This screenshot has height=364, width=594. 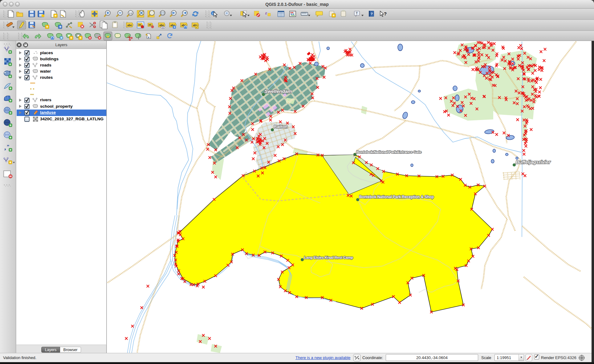 I want to click on svg-text: ε, so click(x=266, y=13).